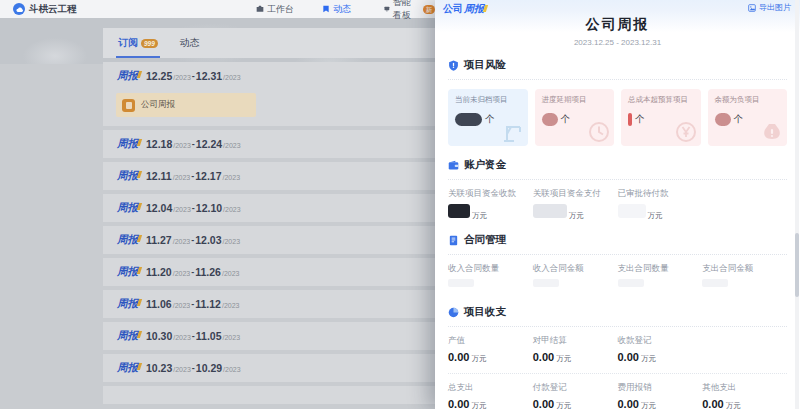  I want to click on smart-board-icon, so click(387, 9).